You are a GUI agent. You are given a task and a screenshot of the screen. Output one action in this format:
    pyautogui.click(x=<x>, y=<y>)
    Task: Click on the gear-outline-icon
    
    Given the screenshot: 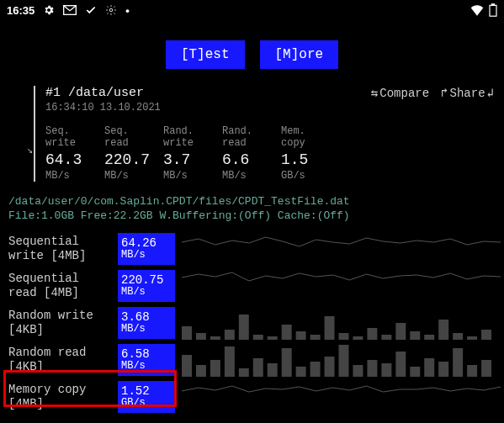 What is the action you would take?
    pyautogui.click(x=111, y=10)
    